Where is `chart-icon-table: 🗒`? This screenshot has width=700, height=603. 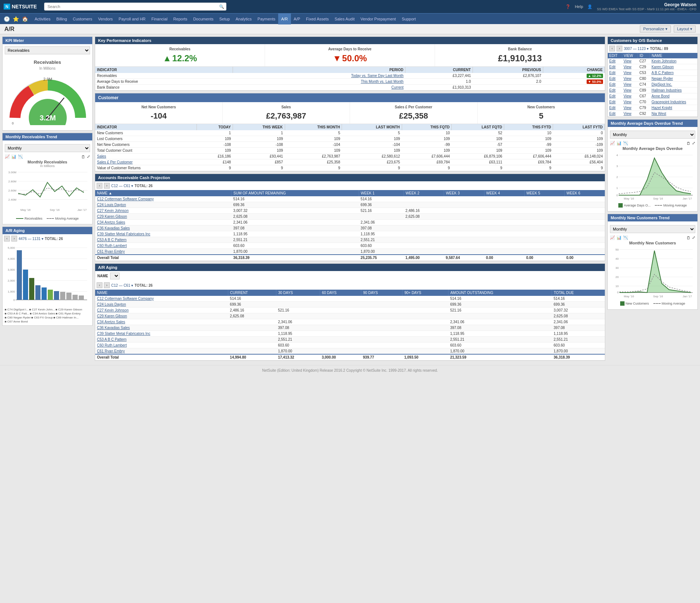
chart-icon-table: 🗒 is located at coordinates (83, 157).